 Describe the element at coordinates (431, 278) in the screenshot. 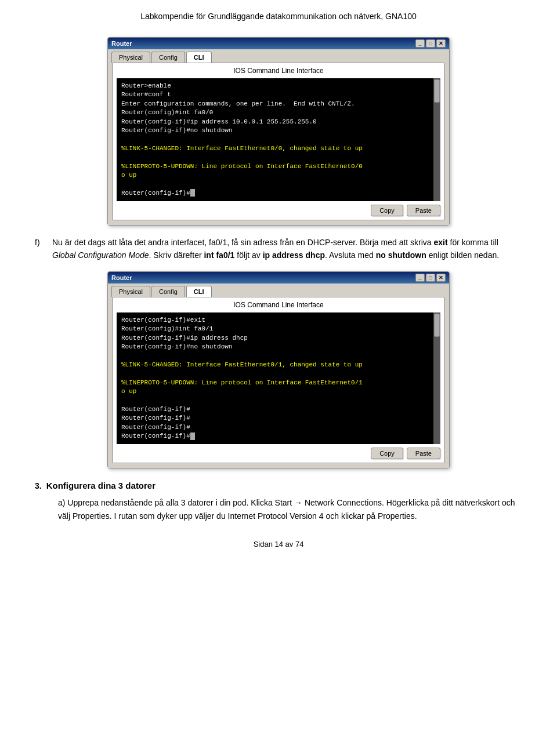

I see `titlebar-controls-2: _ □ ✕` at that location.